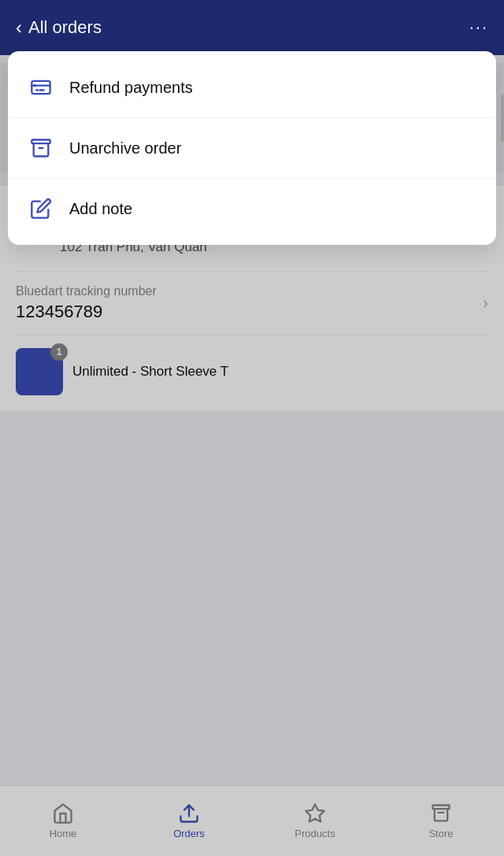 The height and width of the screenshot is (856, 504). Describe the element at coordinates (252, 28) in the screenshot. I see `header: ‹ All orders ···` at that location.